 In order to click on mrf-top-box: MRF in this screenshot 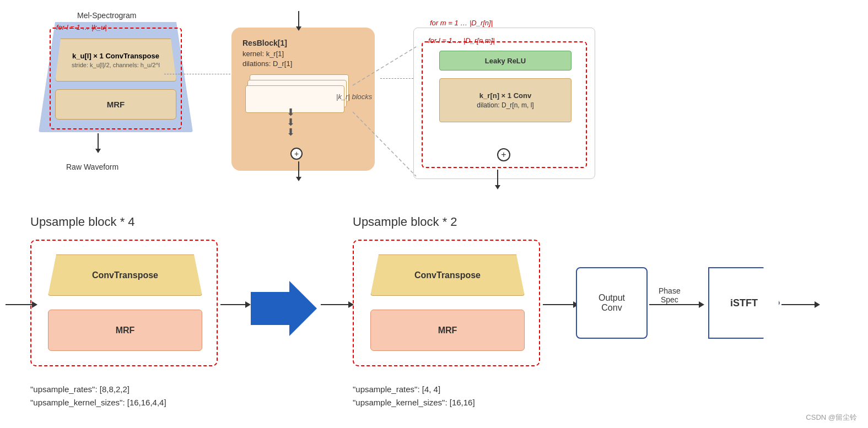, I will do `click(116, 105)`.